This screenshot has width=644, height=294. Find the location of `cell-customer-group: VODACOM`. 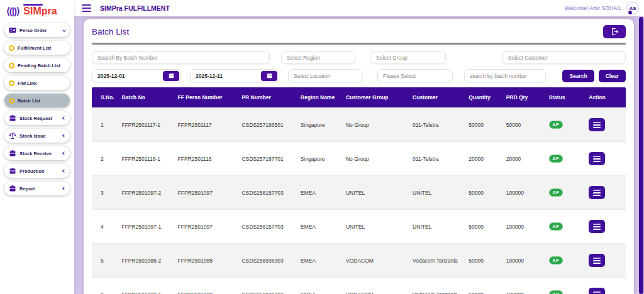

cell-customer-group: VODACOM is located at coordinates (376, 286).